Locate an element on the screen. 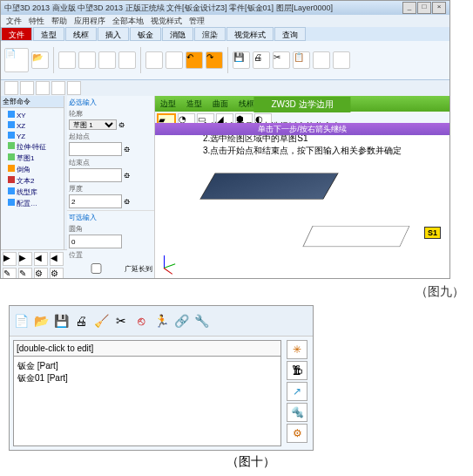 The height and width of the screenshot is (476, 473). minimize-button: _ is located at coordinates (409, 8).